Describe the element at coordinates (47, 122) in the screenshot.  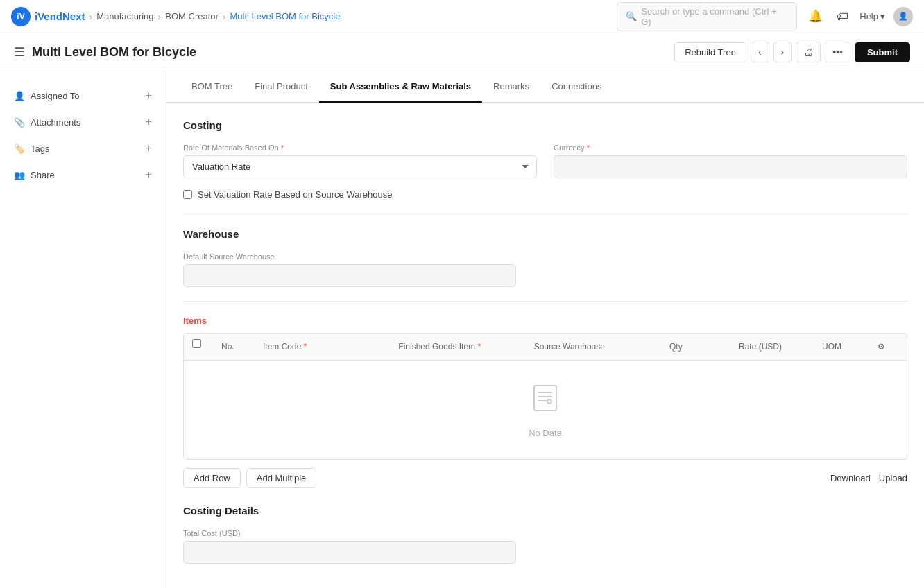
I see `sidebar-item-left-attachments: 📎 Attachments` at that location.